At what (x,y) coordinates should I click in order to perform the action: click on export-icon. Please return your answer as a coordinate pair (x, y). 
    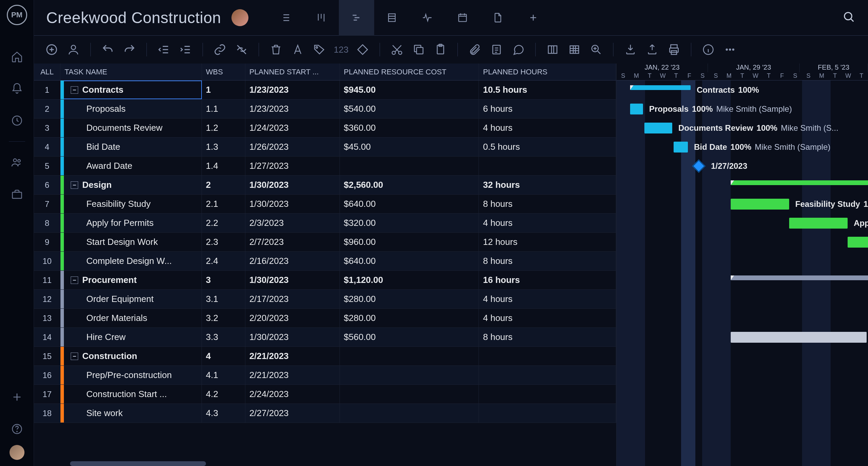
    Looking at the image, I should click on (652, 50).